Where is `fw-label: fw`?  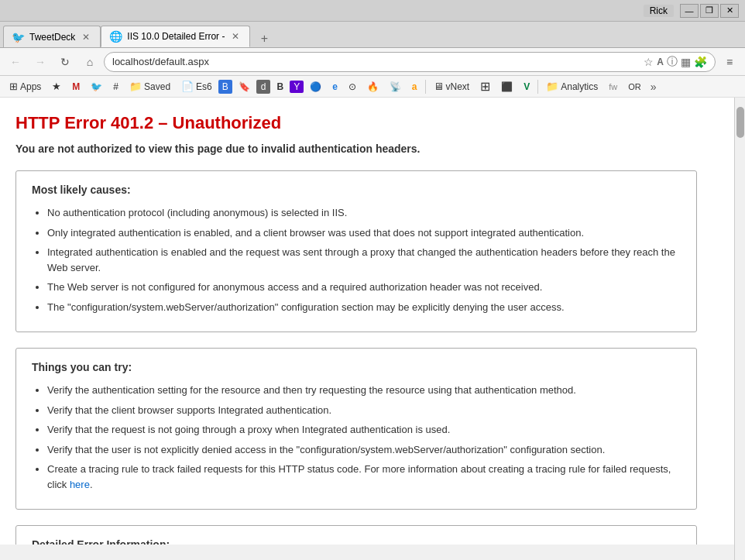 fw-label: fw is located at coordinates (613, 87).